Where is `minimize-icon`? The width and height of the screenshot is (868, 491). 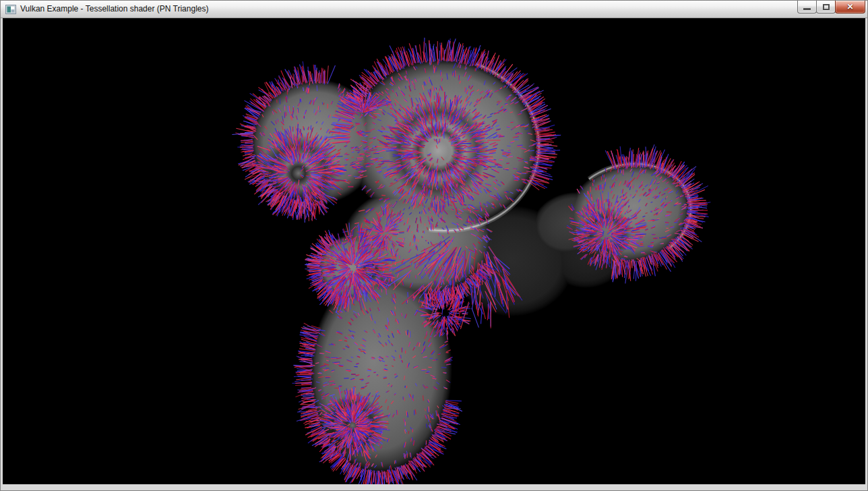 minimize-icon is located at coordinates (807, 9).